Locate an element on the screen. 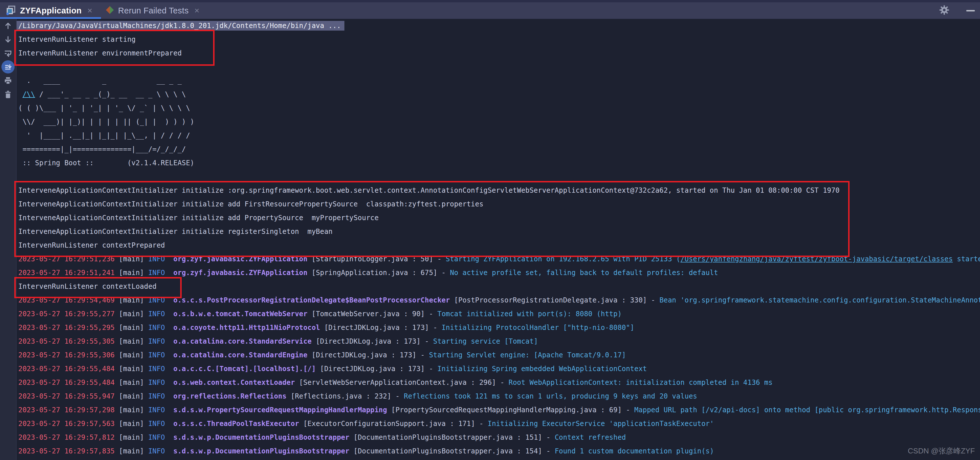  console-line-banner: /\\ / ___'_ __ _ _(_)_ __ __ _ \ \ \ \ is located at coordinates (498, 94).